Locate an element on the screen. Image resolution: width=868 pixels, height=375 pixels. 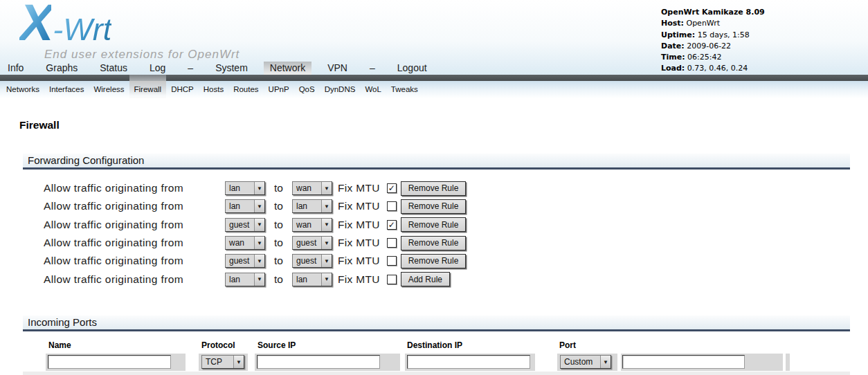
subnav-item: WoL is located at coordinates (372, 90).